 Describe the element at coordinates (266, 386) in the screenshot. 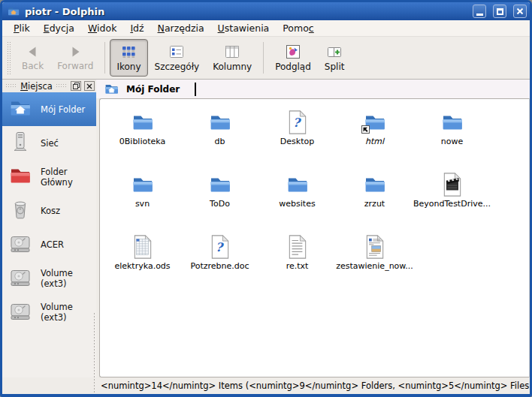

I see `statusbar: <numintg>14</numintg> Items (<numintg>9<…` at that location.